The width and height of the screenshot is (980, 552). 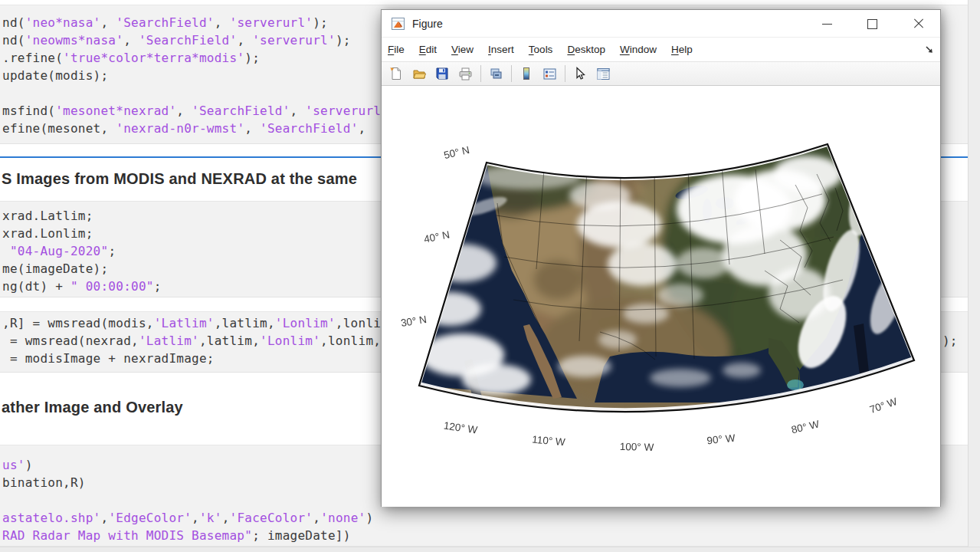 I want to click on code-line: bination,R), so click(x=44, y=483).